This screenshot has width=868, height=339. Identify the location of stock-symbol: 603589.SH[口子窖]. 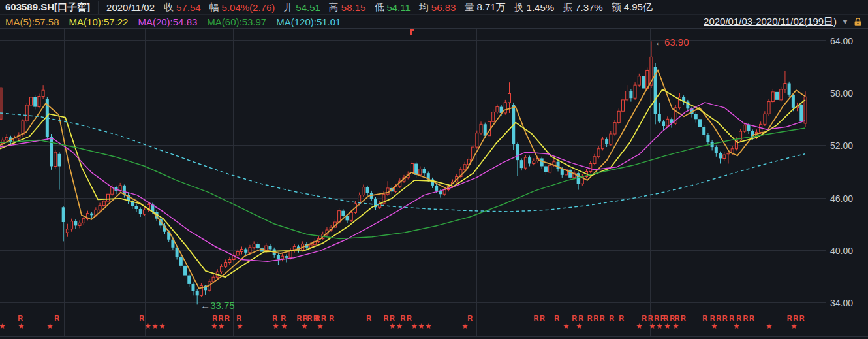
(50, 8).